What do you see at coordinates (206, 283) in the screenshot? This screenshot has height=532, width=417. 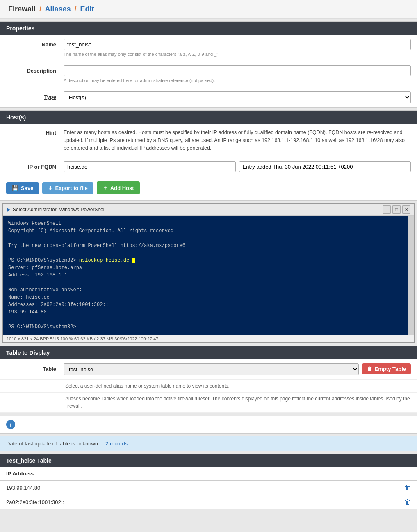 I see `ps-line9` at bounding box center [206, 283].